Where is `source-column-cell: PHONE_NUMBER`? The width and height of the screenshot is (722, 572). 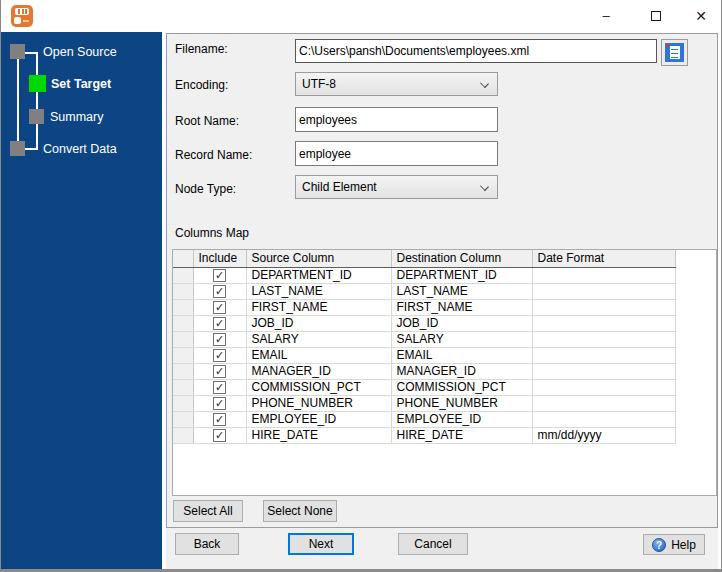 source-column-cell: PHONE_NUMBER is located at coordinates (318, 403).